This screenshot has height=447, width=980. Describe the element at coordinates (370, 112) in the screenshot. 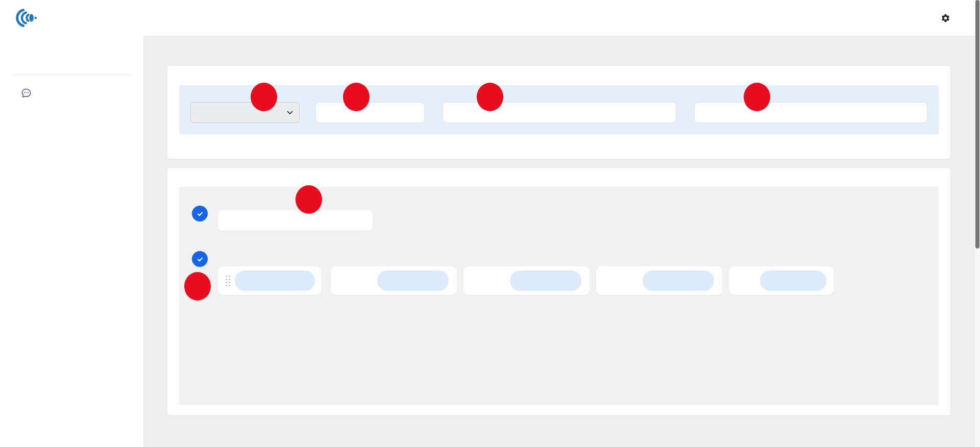

I see `code-input` at that location.